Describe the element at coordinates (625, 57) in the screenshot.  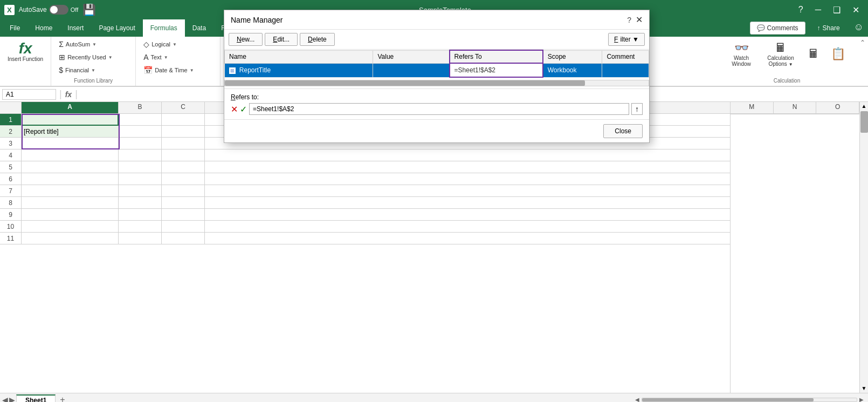
I see `col-header-comment: Comment` at that location.